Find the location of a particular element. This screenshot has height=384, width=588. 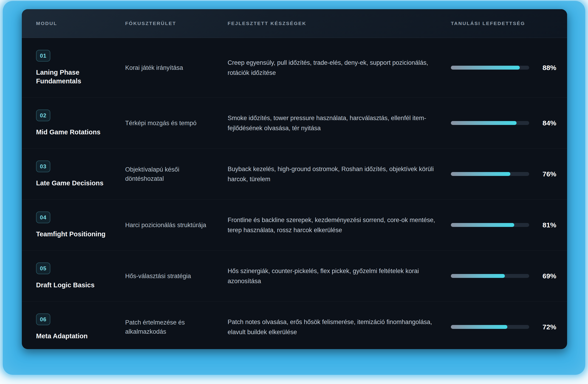

table-row: 02 Mid Game Rotations Térképi mozgás és … is located at coordinates (294, 123).